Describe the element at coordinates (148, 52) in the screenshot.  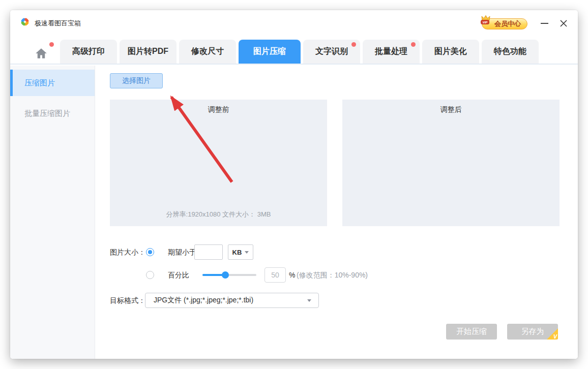
I see `tab-image-to-pdf: 图片转PDF` at that location.